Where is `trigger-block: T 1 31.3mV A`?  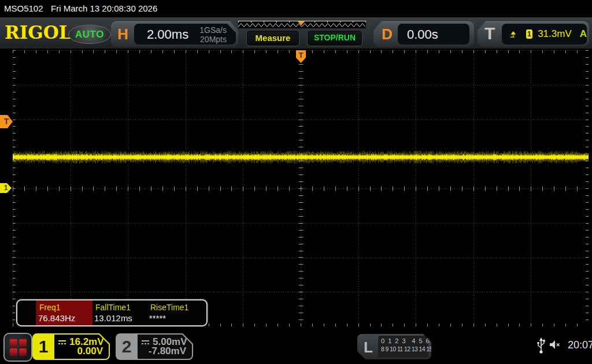 trigger-block: T 1 31.3mV A is located at coordinates (533, 34).